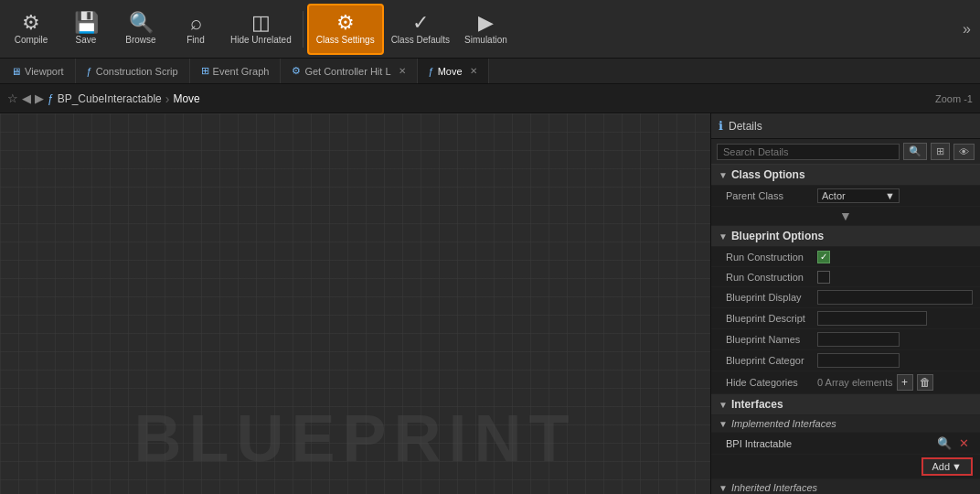 Image resolution: width=980 pixels, height=494 pixels. What do you see at coordinates (858, 360) in the screenshot?
I see `blueprint-categor-input` at bounding box center [858, 360].